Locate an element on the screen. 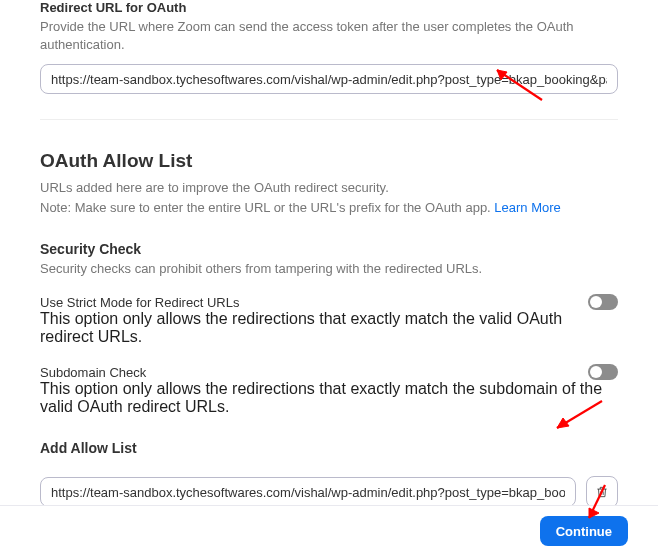  subdomain-check-label: Subdomain Check is located at coordinates (93, 372).